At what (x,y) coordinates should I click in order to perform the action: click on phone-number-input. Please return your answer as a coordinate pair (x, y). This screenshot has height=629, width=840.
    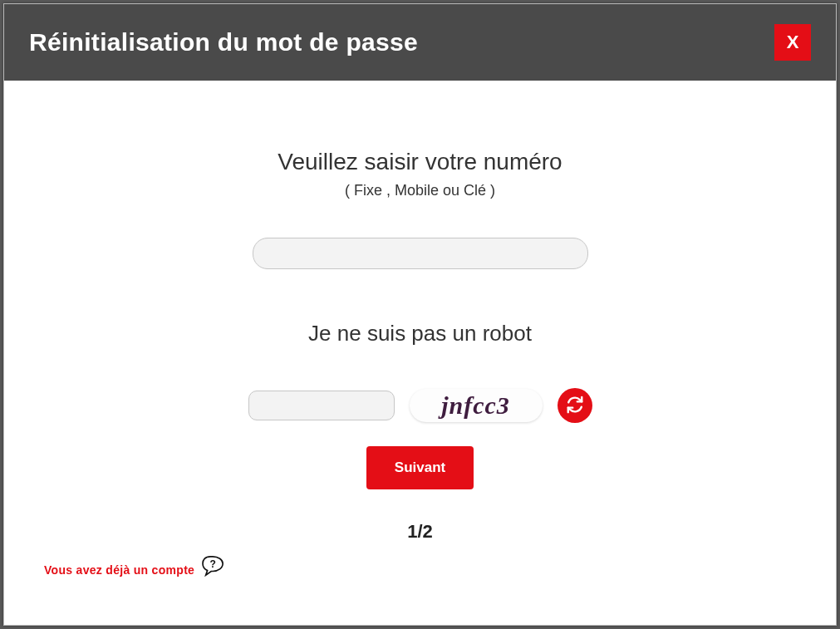
    Looking at the image, I should click on (420, 253).